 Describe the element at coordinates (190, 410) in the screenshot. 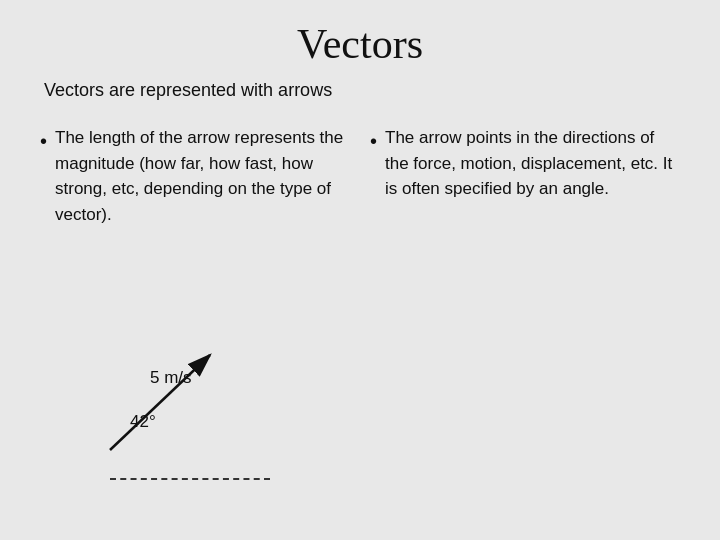

I see `diagram-area: 5 m/s 42°` at that location.